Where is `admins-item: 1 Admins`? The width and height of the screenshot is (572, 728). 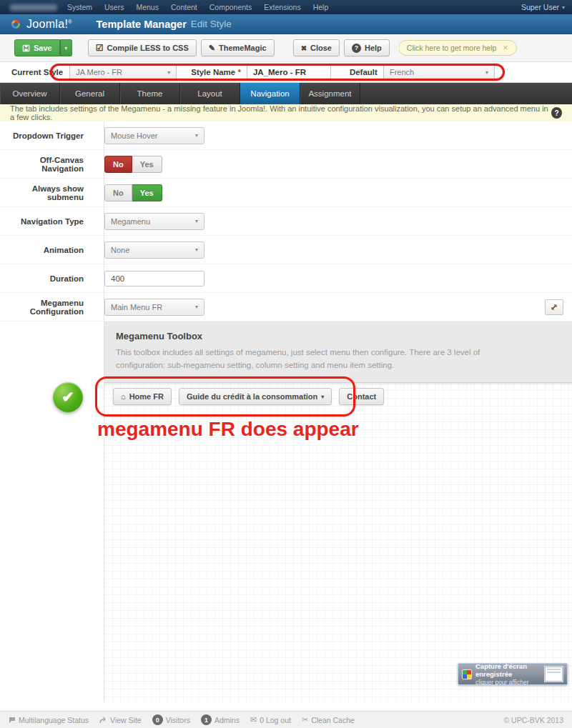 admins-item: 1 Admins is located at coordinates (220, 720).